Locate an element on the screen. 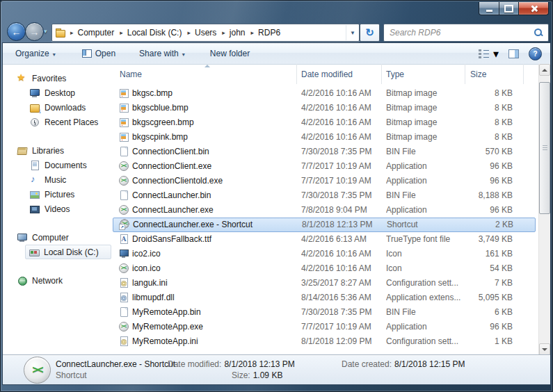 This screenshot has width=553, height=392. file-row-connectionclient-bin: ConnectionClient.bin 7/30/2018 7:35 PM B… is located at coordinates (324, 152).